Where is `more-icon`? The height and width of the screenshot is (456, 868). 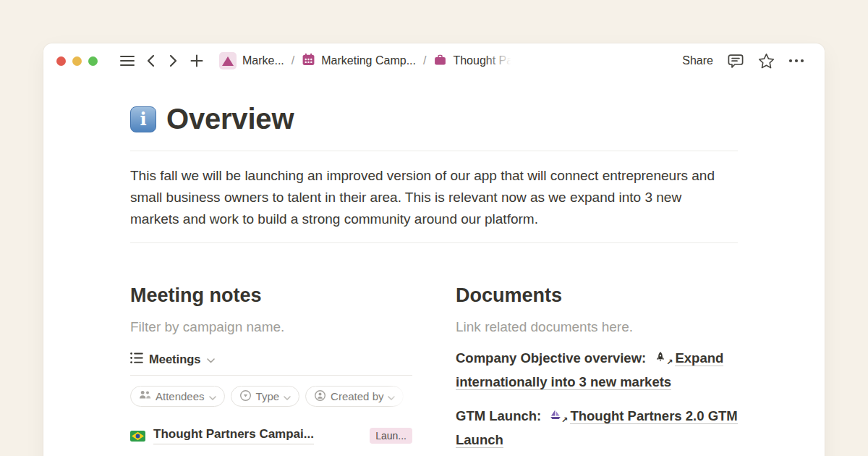 more-icon is located at coordinates (796, 61).